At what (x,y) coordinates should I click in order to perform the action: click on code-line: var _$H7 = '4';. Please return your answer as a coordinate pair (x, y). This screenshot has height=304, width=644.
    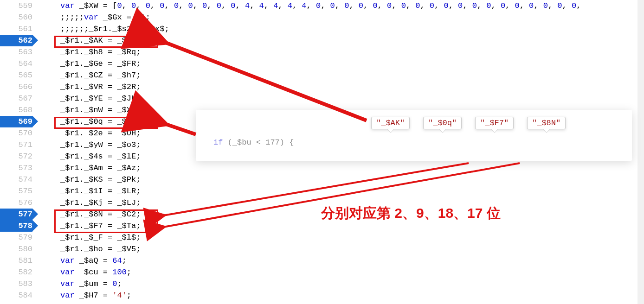
    Looking at the image, I should click on (352, 296).